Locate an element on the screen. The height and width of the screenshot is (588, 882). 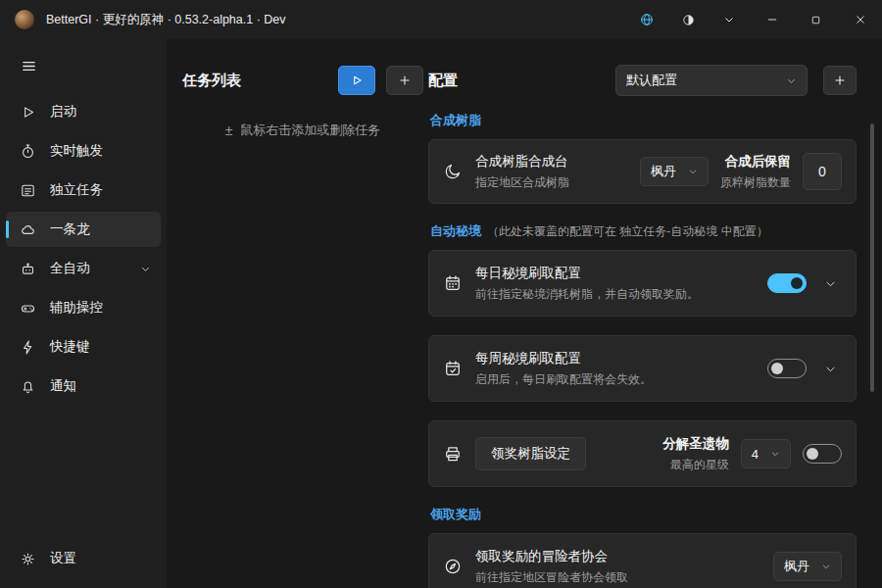
cloud-icon is located at coordinates (27, 229).